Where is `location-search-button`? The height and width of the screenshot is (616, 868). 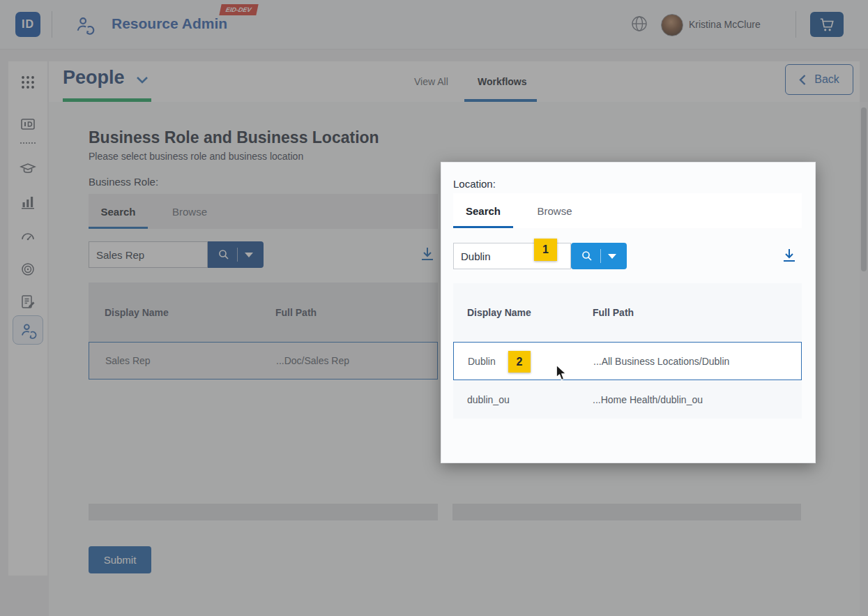
location-search-button is located at coordinates (599, 256).